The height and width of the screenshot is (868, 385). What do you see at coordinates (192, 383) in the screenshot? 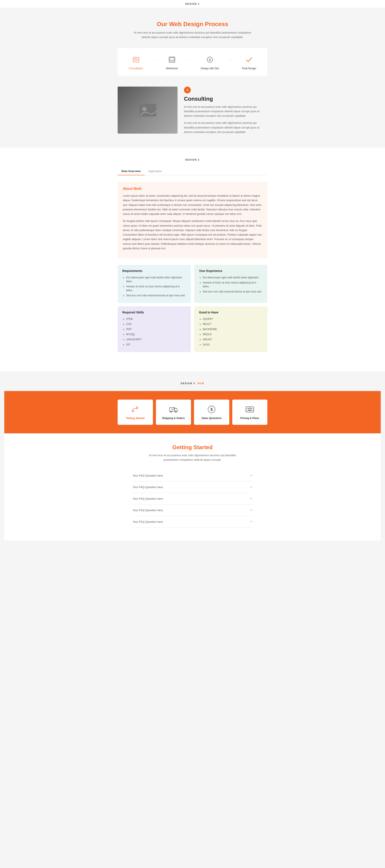
I see `design3-label: DESIGN 3 NEW` at bounding box center [192, 383].